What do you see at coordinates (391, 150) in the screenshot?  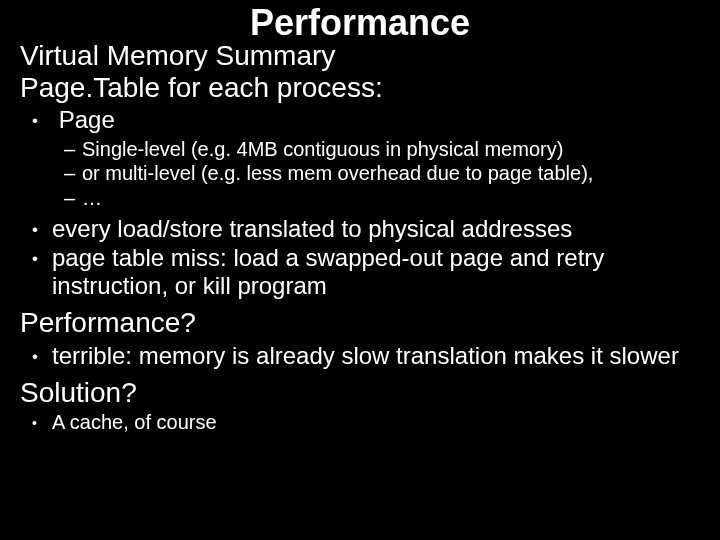 I see `sub-bullet-1: Single-level (e.g. 4MB contiguous in phy…` at bounding box center [391, 150].